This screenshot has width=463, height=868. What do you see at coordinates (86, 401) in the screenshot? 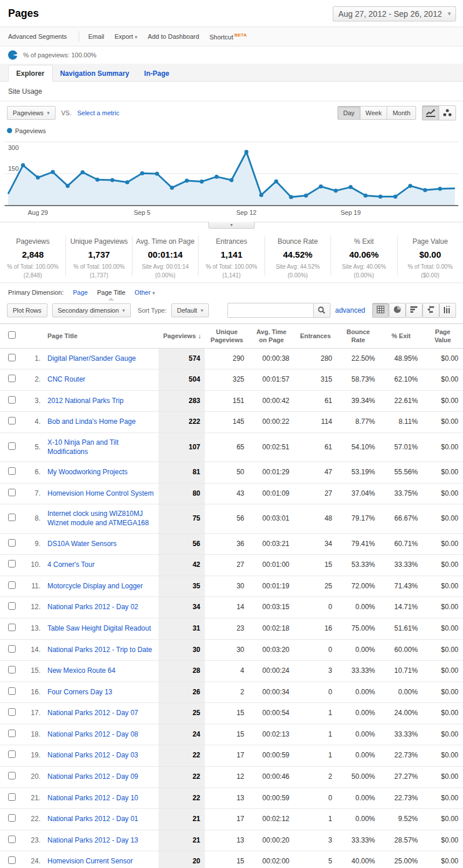
I see `page-title-link: 2012 National Parks Trip` at bounding box center [86, 401].